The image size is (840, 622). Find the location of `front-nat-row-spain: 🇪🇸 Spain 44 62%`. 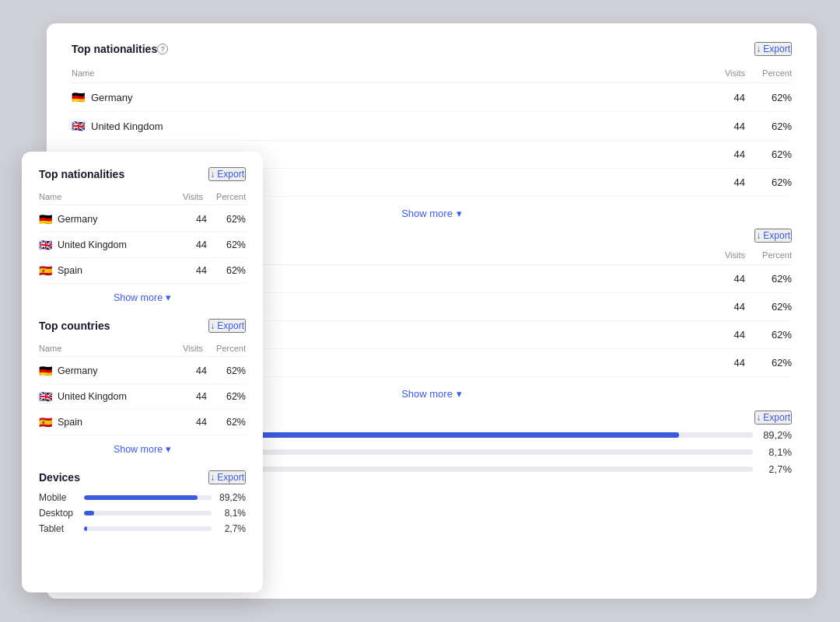

front-nat-row-spain: 🇪🇸 Spain 44 62% is located at coordinates (142, 271).